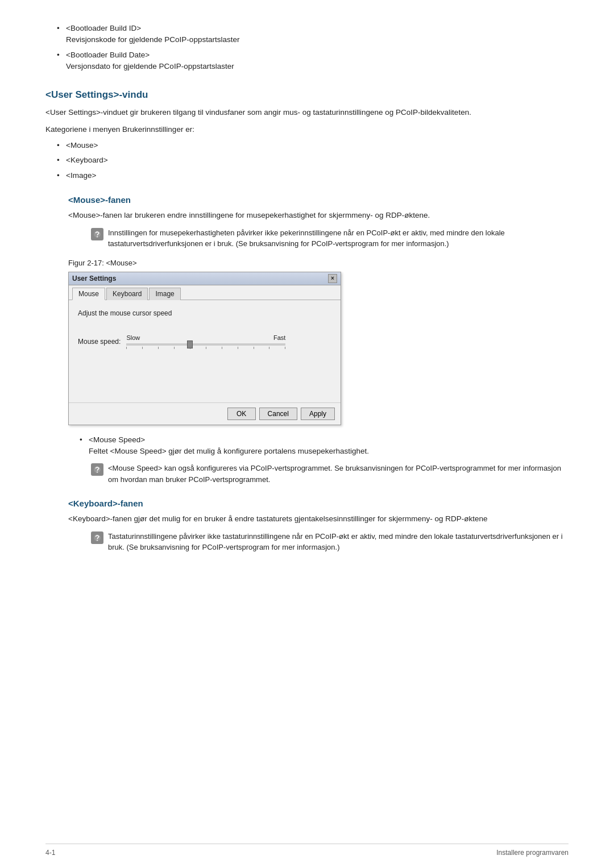 This screenshot has height=868, width=614. Describe the element at coordinates (307, 850) in the screenshot. I see `page-footer: 4-1 Installere programvaren` at that location.